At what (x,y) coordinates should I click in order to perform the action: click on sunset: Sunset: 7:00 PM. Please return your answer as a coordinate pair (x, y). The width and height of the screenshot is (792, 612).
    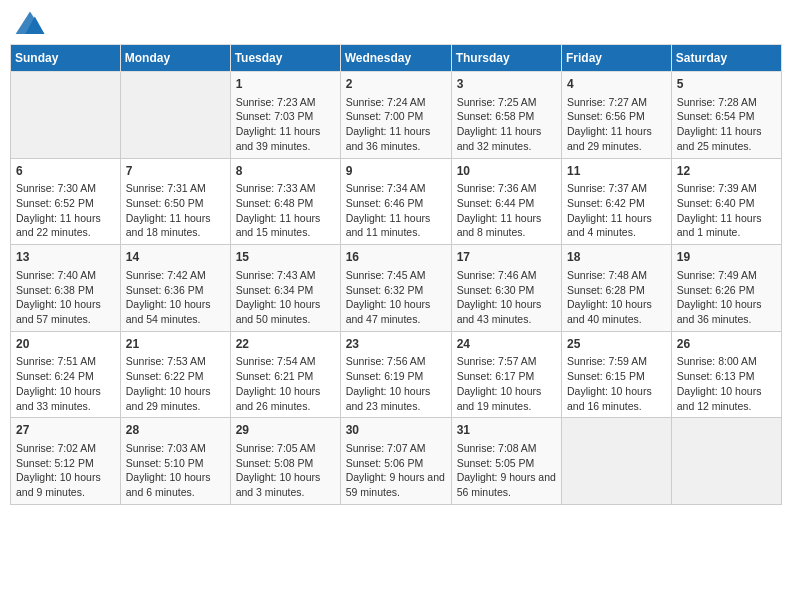
    Looking at the image, I should click on (385, 116).